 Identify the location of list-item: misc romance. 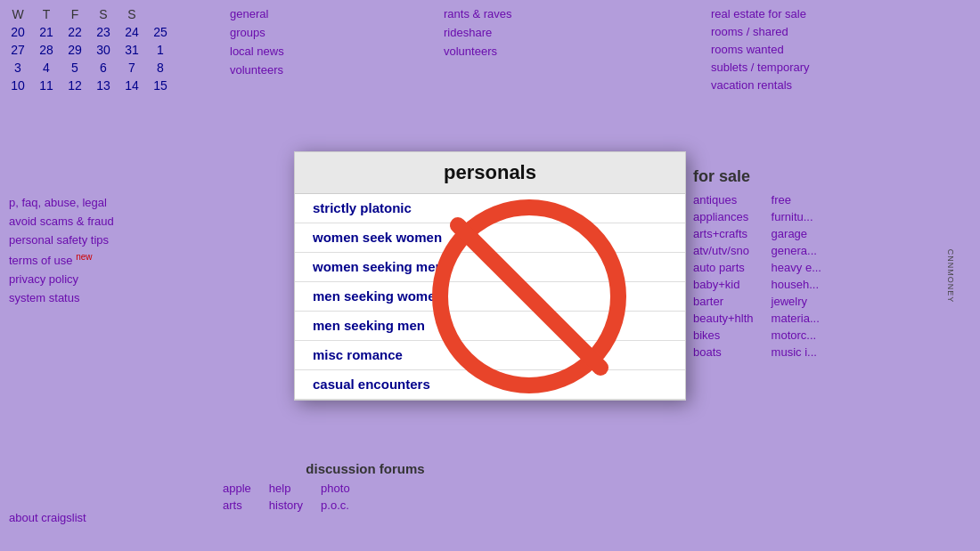
(490, 356).